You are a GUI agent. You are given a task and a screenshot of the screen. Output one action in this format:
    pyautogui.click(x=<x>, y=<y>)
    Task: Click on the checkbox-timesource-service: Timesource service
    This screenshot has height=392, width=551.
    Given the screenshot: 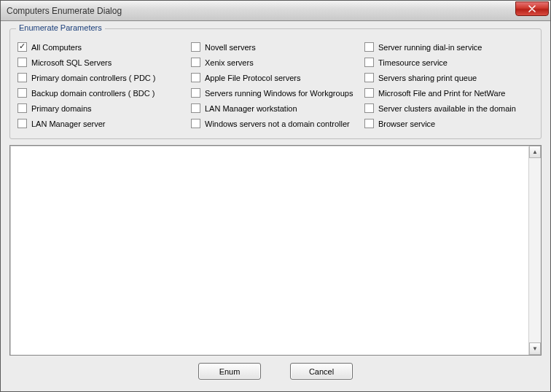 What is the action you would take?
    pyautogui.click(x=449, y=63)
    